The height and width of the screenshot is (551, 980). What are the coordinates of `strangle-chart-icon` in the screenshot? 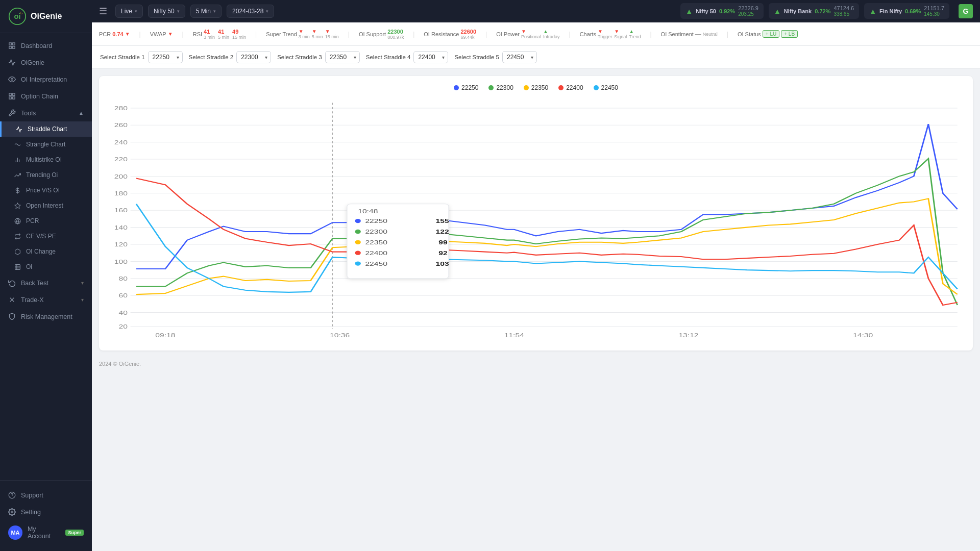 It's located at (17, 145).